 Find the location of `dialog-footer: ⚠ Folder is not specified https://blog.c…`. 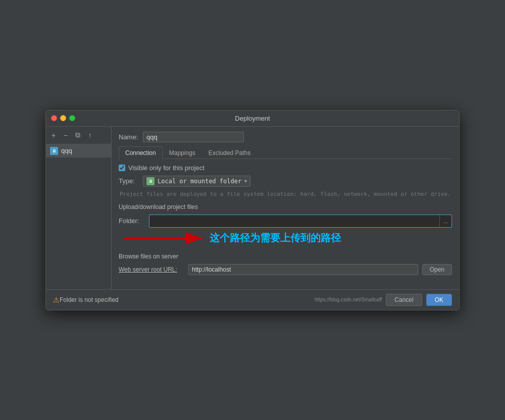

dialog-footer: ⚠ Folder is not specified https://blog.c… is located at coordinates (252, 300).